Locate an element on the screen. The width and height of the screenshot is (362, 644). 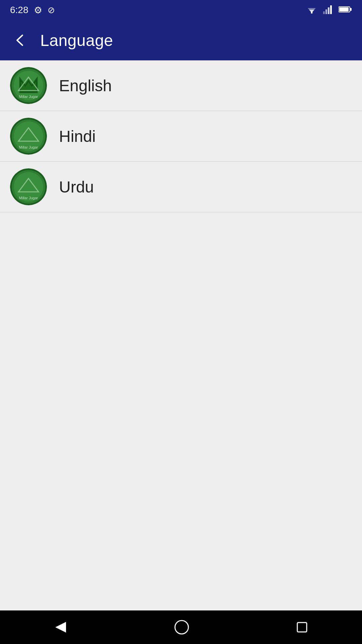
language-label-urdu: Urdu is located at coordinates (76, 187).